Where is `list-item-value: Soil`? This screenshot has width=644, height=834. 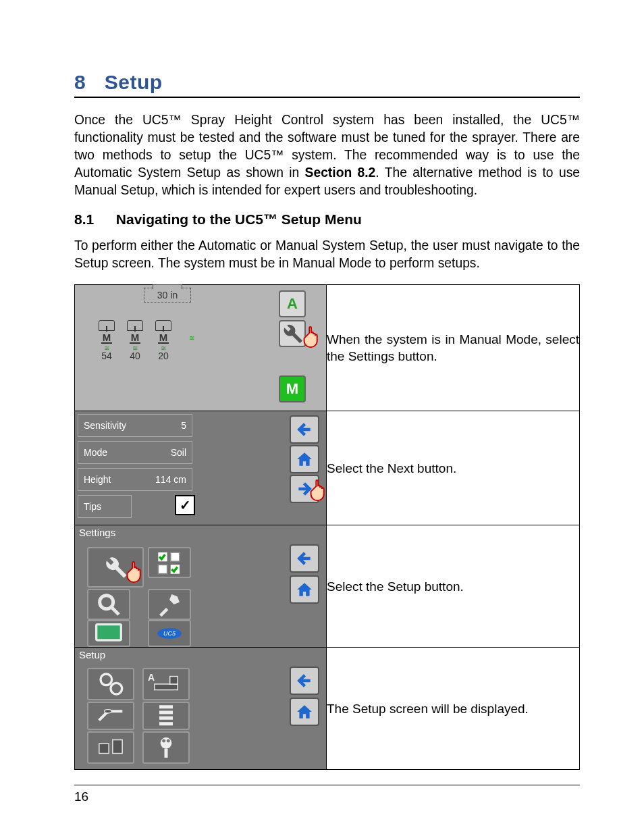
list-item-value: Soil is located at coordinates (178, 452).